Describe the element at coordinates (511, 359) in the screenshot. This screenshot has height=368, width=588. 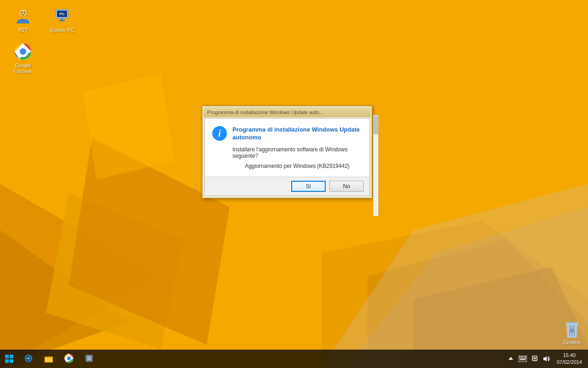
I see `chevron-up-icon` at that location.